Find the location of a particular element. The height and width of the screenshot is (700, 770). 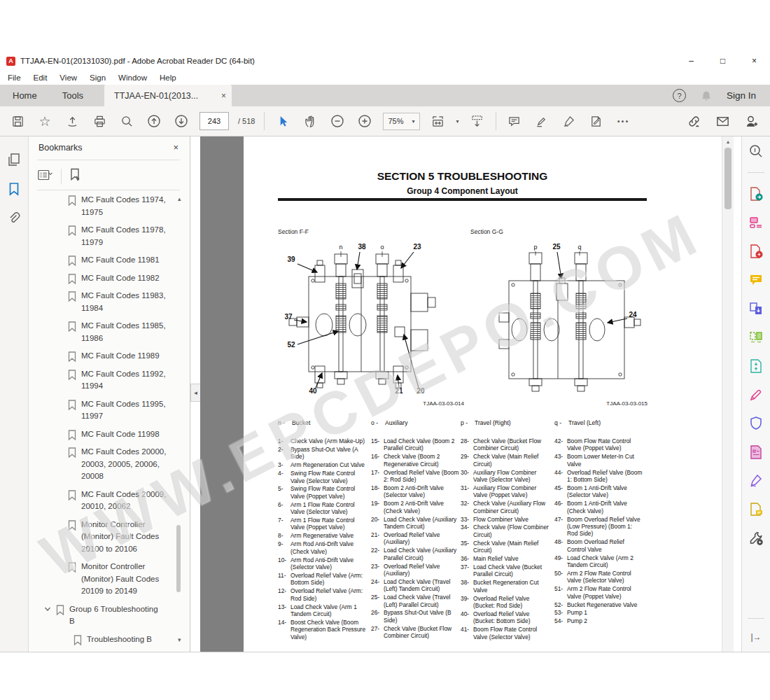

attachments-paperclip-icon is located at coordinates (14, 218).